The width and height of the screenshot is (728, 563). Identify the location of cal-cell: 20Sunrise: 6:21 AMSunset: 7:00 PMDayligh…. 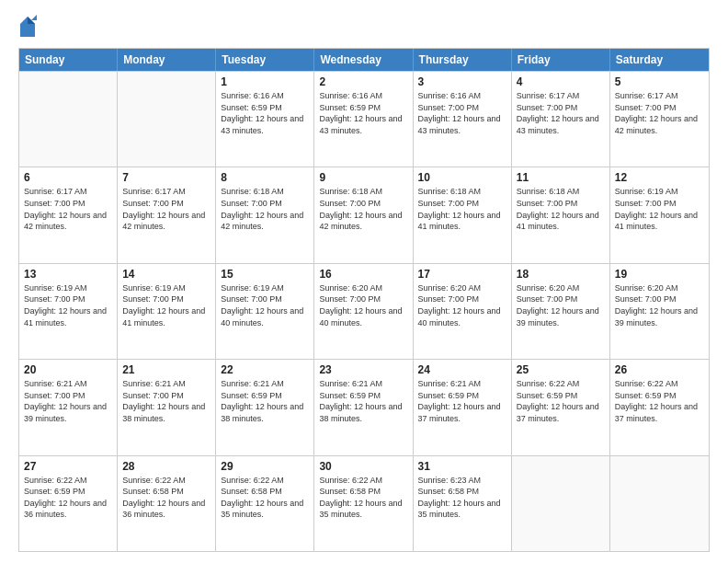
(68, 407).